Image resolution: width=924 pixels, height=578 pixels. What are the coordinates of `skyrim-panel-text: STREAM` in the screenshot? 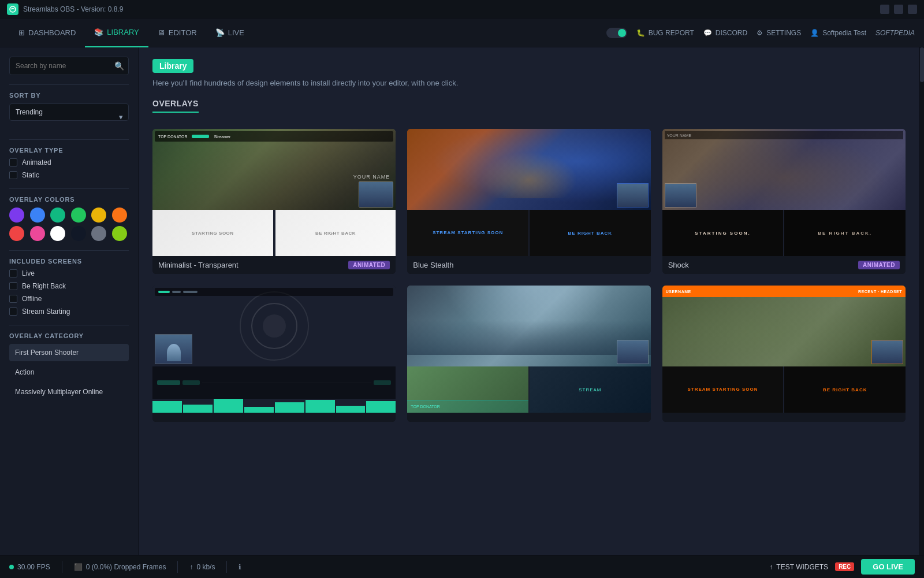 It's located at (590, 390).